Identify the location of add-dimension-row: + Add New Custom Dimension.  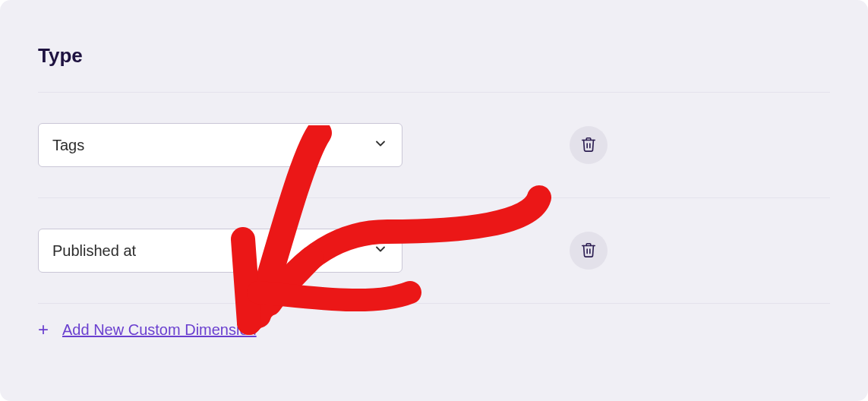
(434, 321).